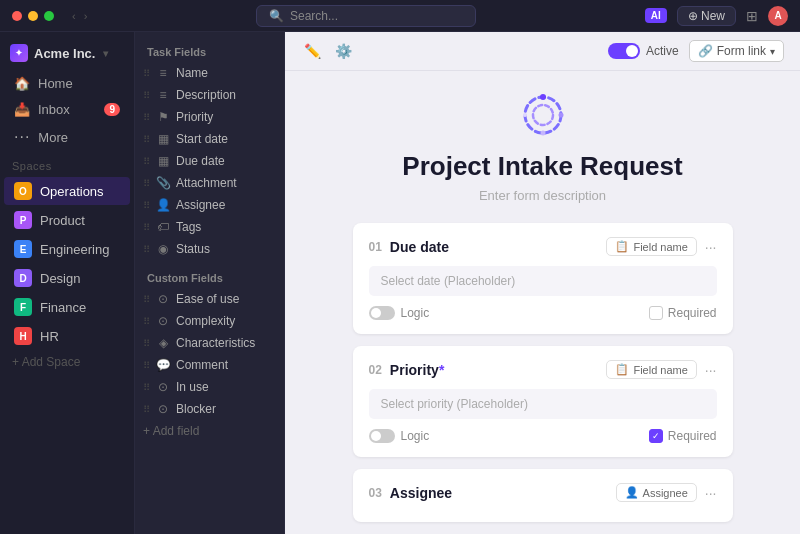 The height and width of the screenshot is (534, 800). I want to click on new-button: ⊕ New, so click(706, 16).